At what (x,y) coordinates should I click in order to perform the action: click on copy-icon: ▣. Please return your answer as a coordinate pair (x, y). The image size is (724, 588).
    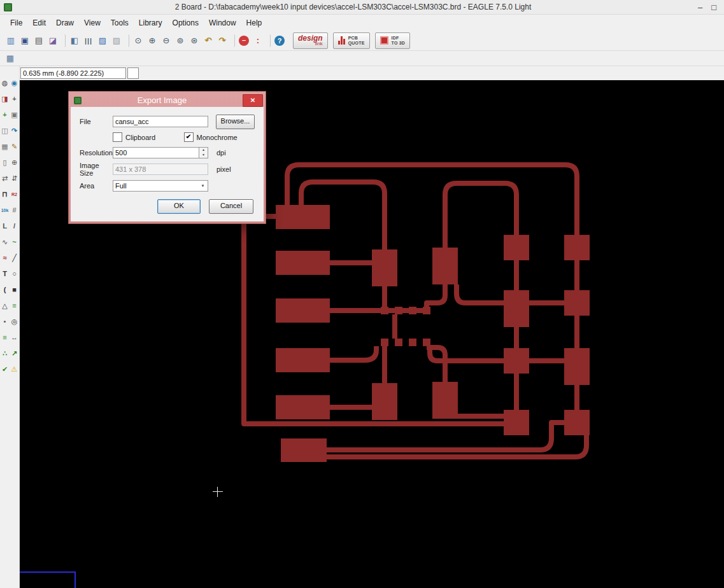
    Looking at the image, I should click on (14, 115).